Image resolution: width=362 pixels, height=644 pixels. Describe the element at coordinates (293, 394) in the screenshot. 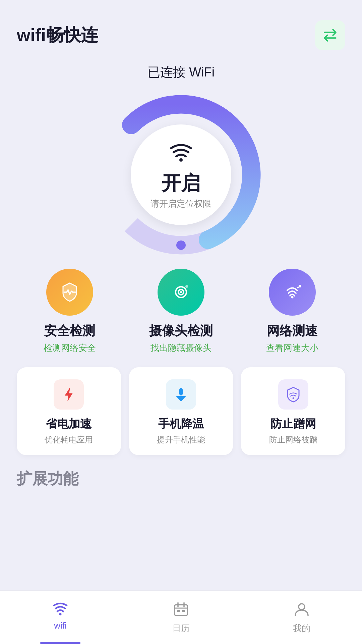

I see `anti-share-icon-bg` at that location.